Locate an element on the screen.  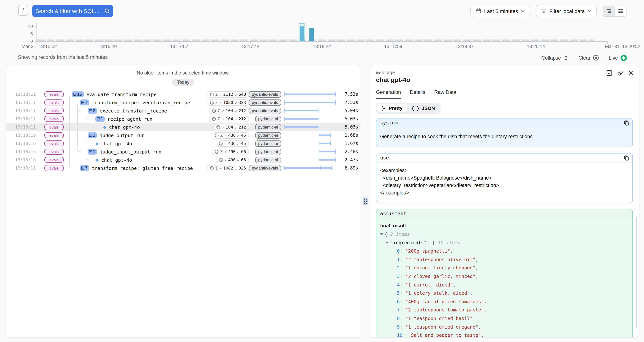
x-axis-label: 13:19:37 is located at coordinates (464, 46).